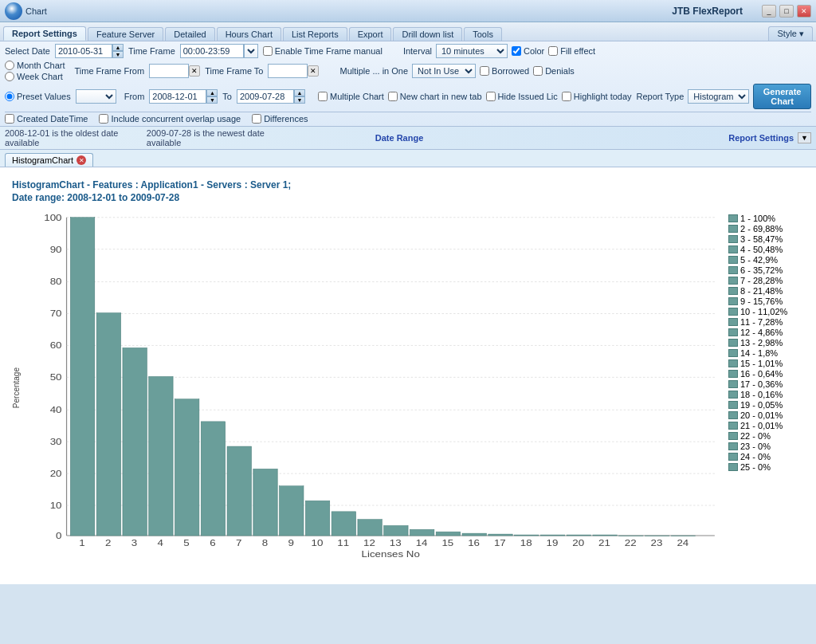 The image size is (816, 644). Describe the element at coordinates (567, 96) in the screenshot. I see `highlight-today-checkbox` at that location.